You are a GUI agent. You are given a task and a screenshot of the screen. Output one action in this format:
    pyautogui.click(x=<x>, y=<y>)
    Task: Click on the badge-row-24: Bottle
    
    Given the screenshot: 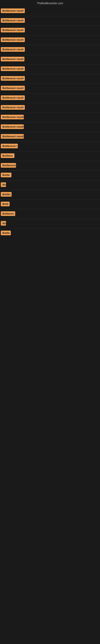 What is the action you would take?
    pyautogui.click(x=50, y=233)
    